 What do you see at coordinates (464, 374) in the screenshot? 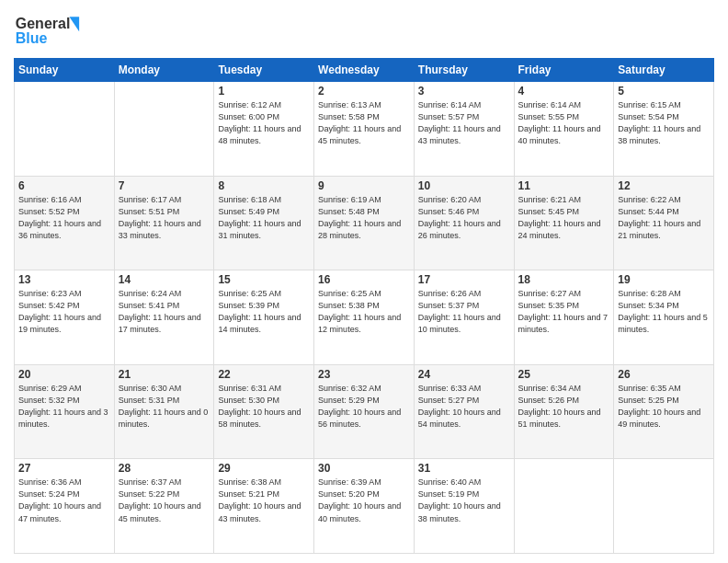
I see `day-number: 24` at bounding box center [464, 374].